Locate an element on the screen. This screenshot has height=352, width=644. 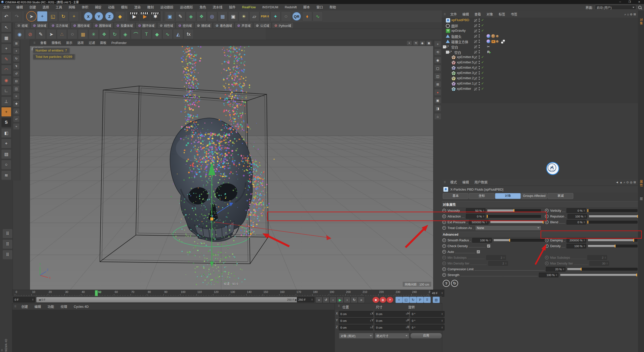
field-button-圆锥体域: 圆锥体域 is located at coordinates (103, 25).